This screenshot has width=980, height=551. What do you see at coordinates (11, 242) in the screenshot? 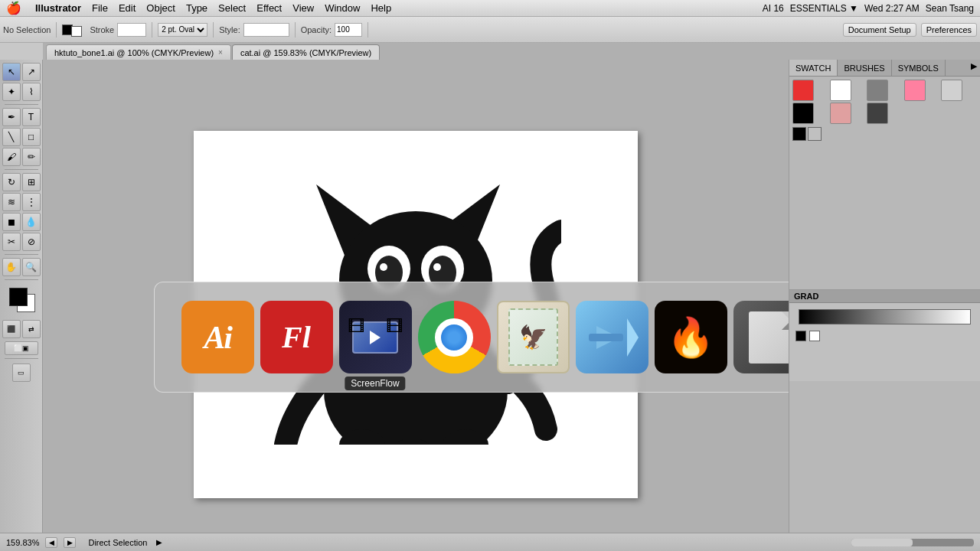
I see `scissors-tool: ✂` at bounding box center [11, 242].